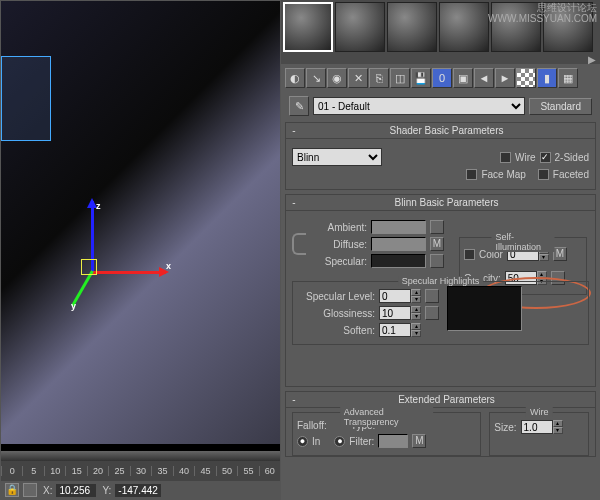 The height and width of the screenshot is (500, 600). What do you see at coordinates (542, 427) in the screenshot?
I see `wire-size-spinner: ▴▾` at bounding box center [542, 427].